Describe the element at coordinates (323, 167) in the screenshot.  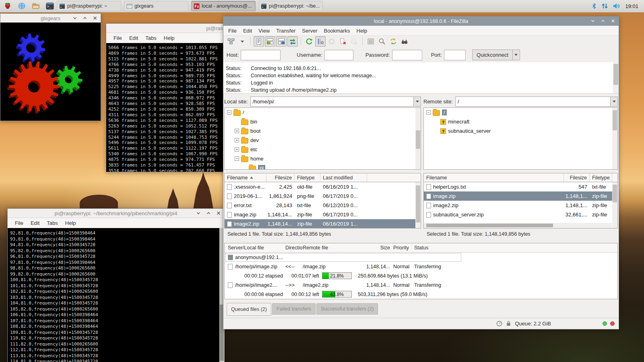
I see `tree-item-pi: pi` at that location.